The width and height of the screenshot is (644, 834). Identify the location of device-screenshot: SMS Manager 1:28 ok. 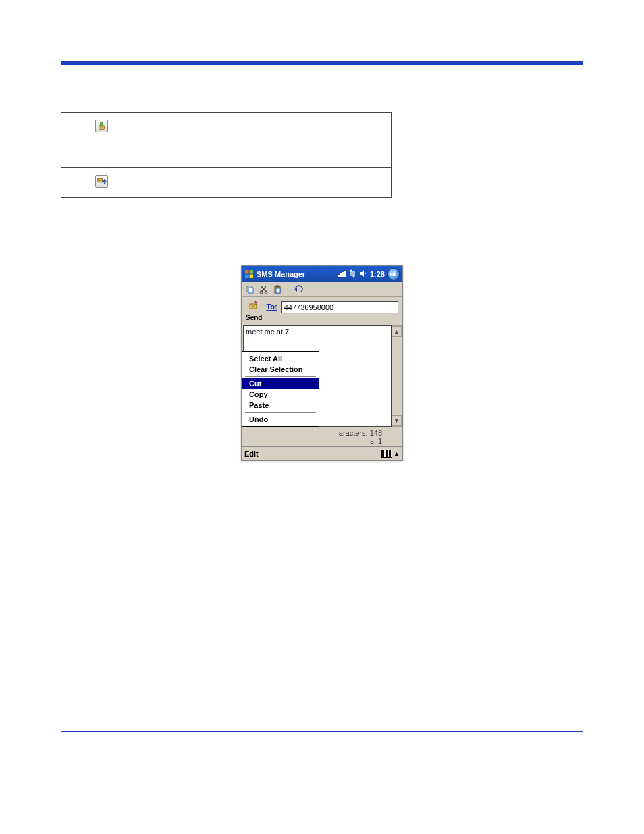
(322, 363).